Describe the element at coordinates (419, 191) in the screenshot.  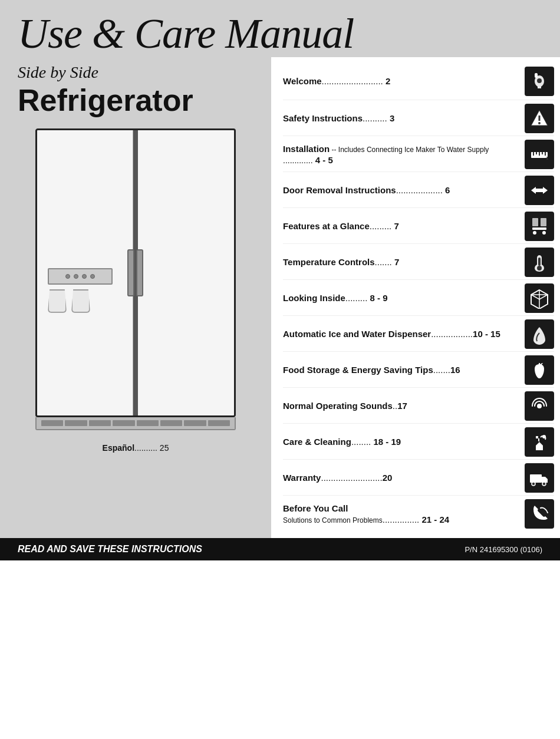
I see `toc-door-removal: Door Removal Instructions...............…` at that location.